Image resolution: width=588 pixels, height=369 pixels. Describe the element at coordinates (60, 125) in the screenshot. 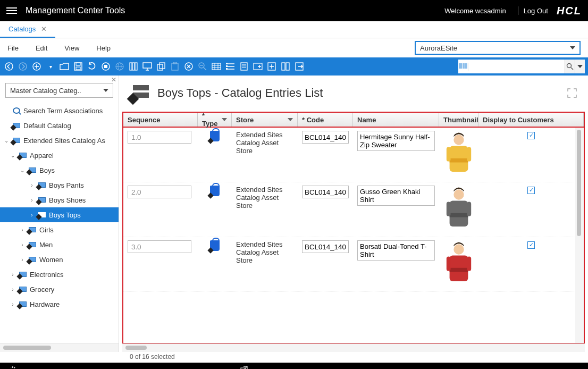

I see `tree-default-catalog: Default Catalog` at that location.